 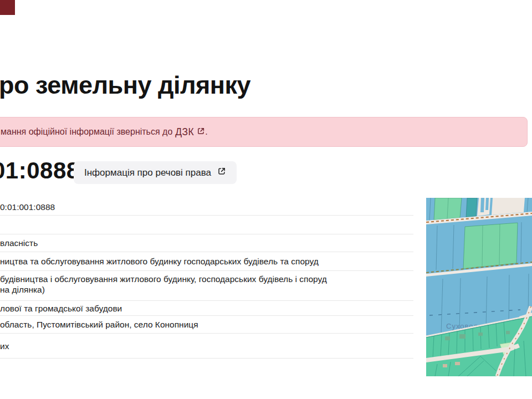 I want to click on page-title: ро земельну ділянку, so click(x=125, y=85).